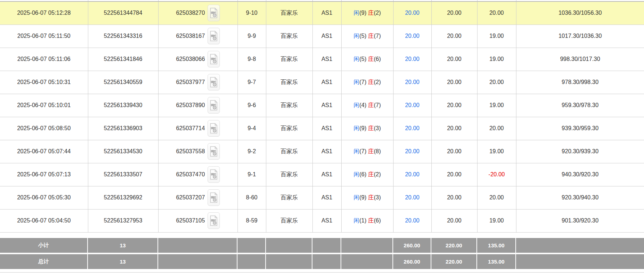 This screenshot has width=644, height=278. What do you see at coordinates (44, 105) in the screenshot?
I see `time-cell: 2025-06-07 05:10:01` at bounding box center [44, 105].